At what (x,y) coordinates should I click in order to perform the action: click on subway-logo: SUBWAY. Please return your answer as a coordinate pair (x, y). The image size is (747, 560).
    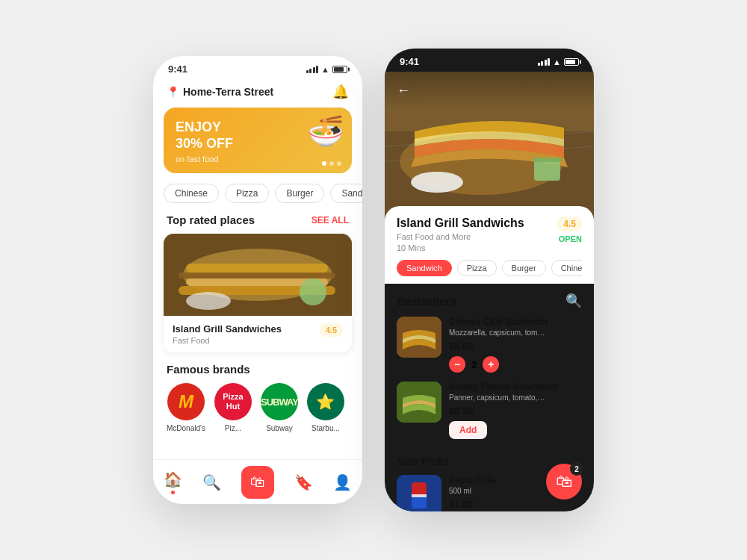
    Looking at the image, I should click on (279, 402).